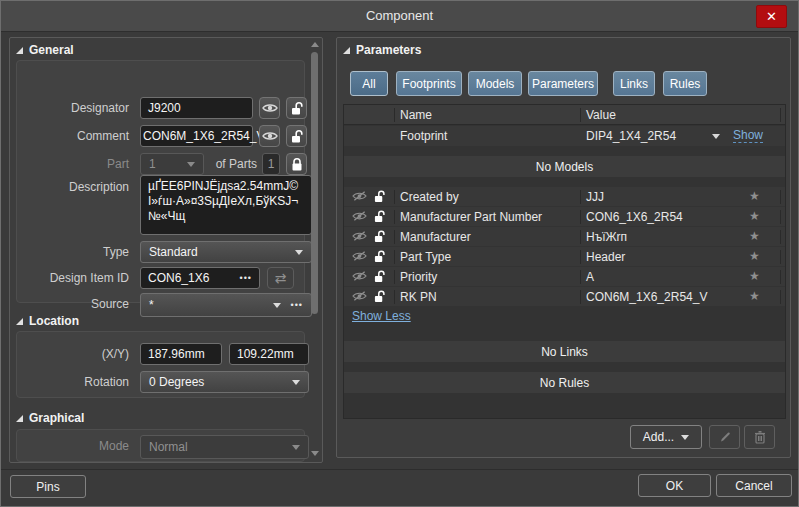  I want to click on add-button: Add..., so click(666, 437).